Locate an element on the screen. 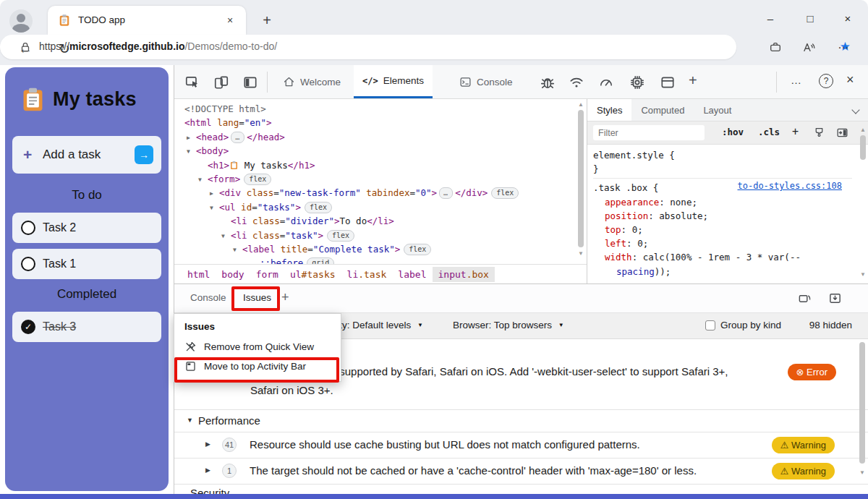 The image size is (868, 499). issues-section-security-partial: Security is located at coordinates (521, 489).